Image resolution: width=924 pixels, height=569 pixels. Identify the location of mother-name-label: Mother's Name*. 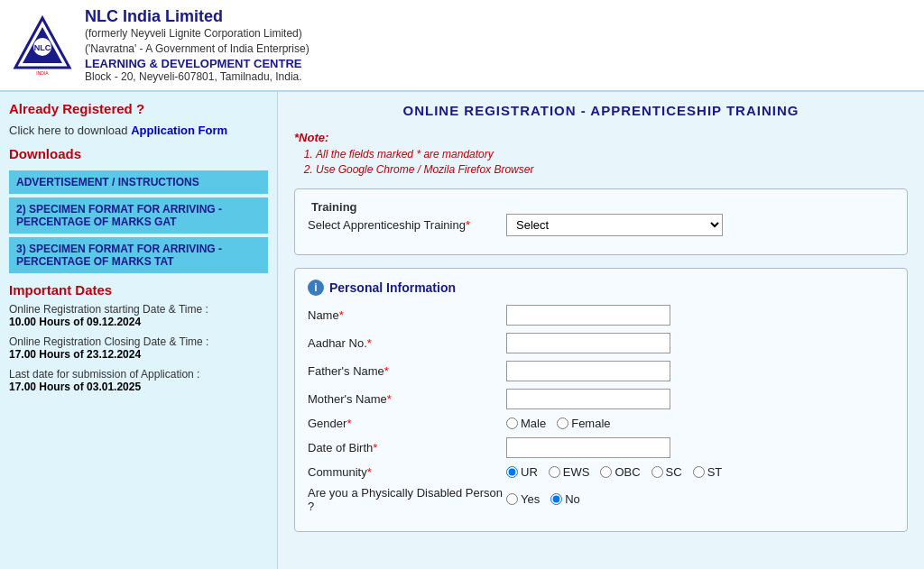
(407, 399).